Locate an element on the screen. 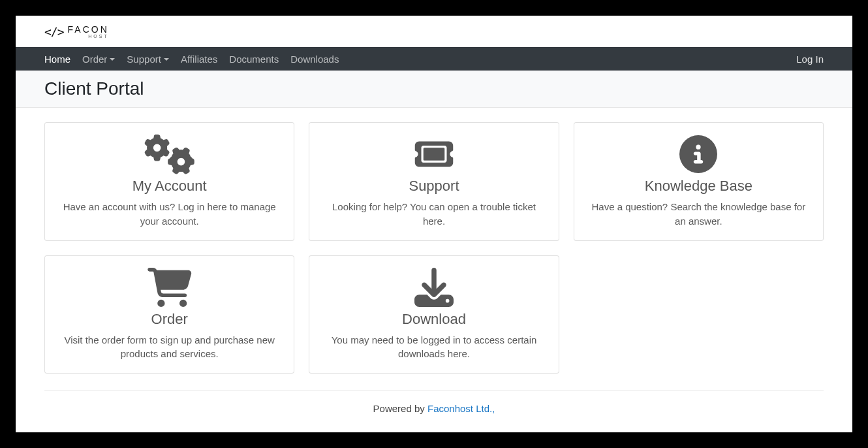  nav-order: Order is located at coordinates (99, 59).